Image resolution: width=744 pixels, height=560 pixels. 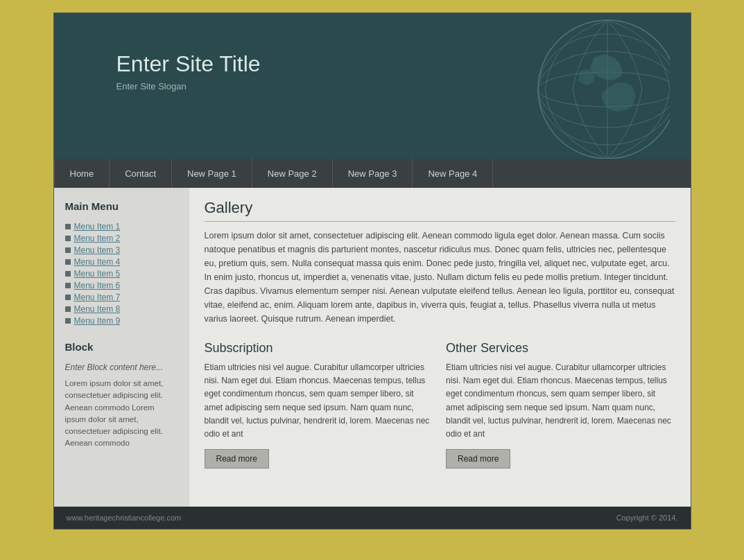 I want to click on other-services-read-more: Read more, so click(x=478, y=459).